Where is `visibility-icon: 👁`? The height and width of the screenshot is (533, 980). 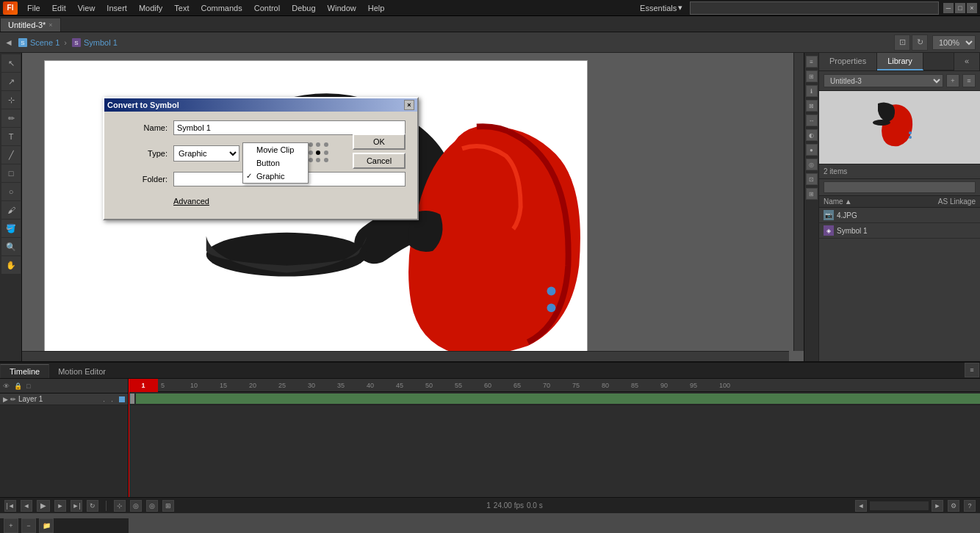 visibility-icon: 👁 is located at coordinates (6, 386).